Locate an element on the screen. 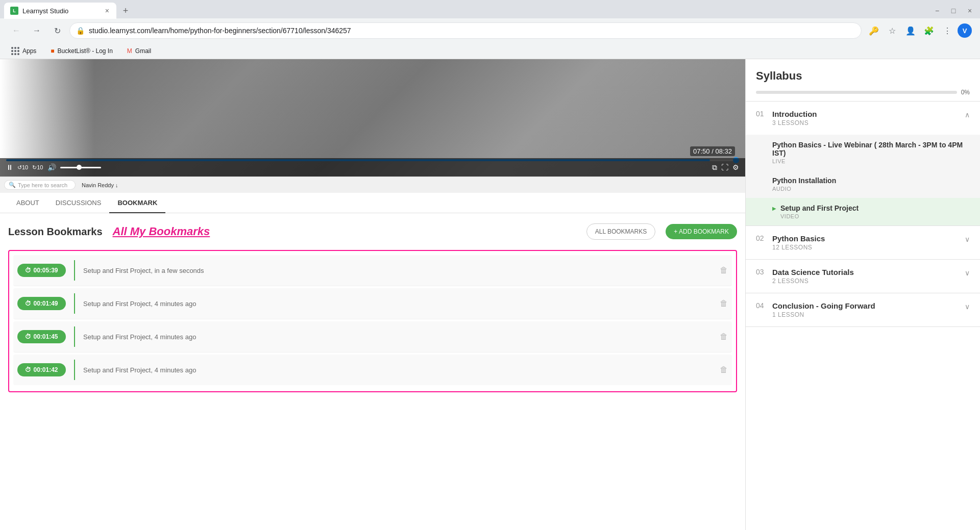 This screenshot has height=530, width=980. bookmarks-bar: Apps ■ BucketList® - Log In M Gmail is located at coordinates (490, 51).